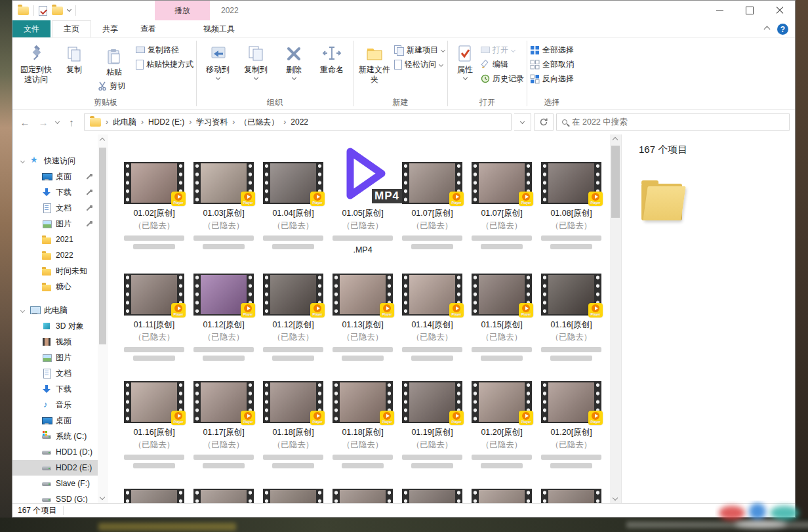 This screenshot has width=808, height=532. What do you see at coordinates (167, 122) in the screenshot?
I see `breadcrumb-segment: HDD2 (E:)` at bounding box center [167, 122].